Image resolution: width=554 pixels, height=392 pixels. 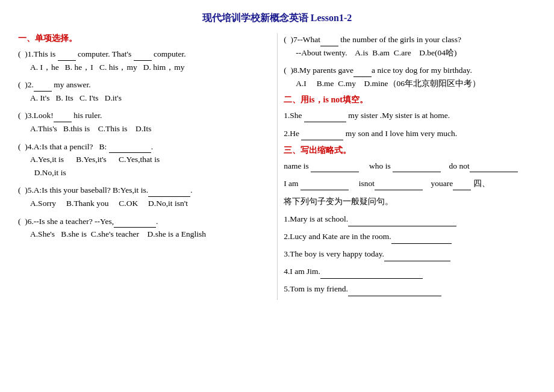 I want to click on section1-title: 一、单项选择。, so click(x=142, y=39).